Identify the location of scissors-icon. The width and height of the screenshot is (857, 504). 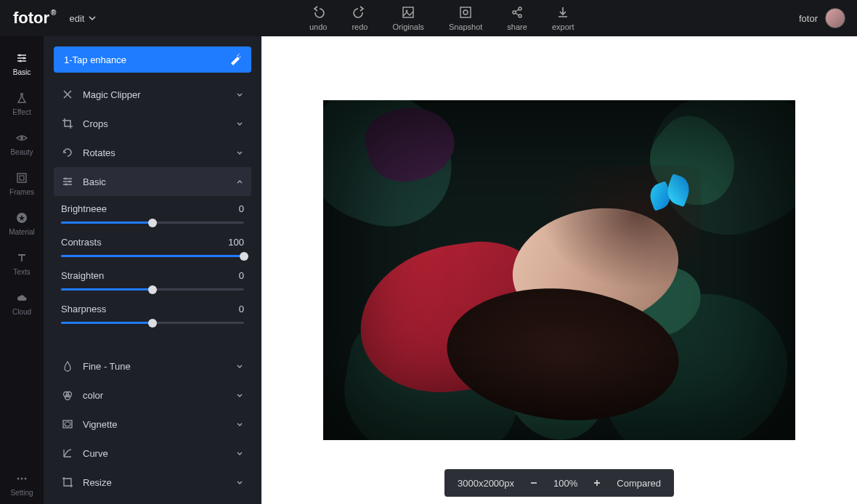
(68, 94).